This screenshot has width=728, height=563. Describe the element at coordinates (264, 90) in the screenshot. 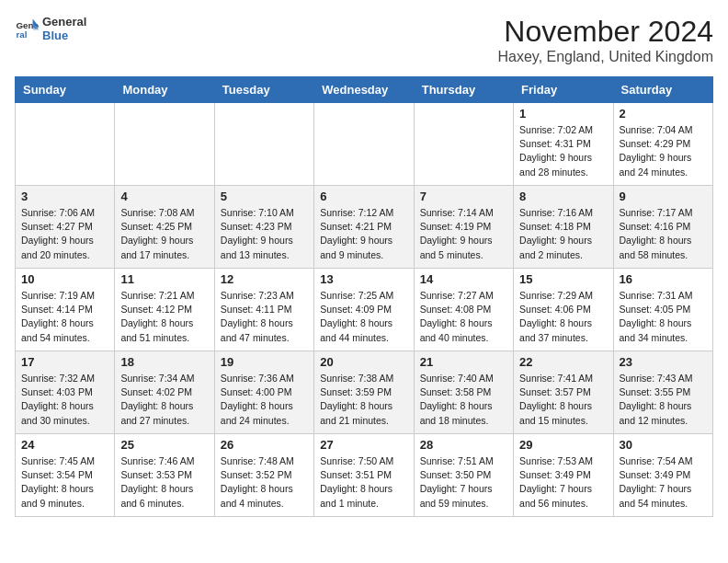

I see `header-cell-tuesday: Tuesday` at that location.